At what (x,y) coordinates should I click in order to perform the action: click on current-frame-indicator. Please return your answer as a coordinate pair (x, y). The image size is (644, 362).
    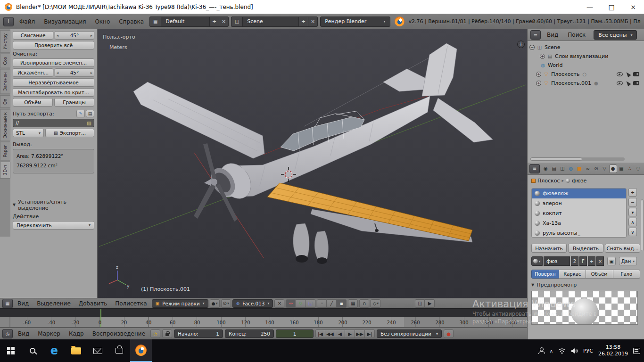
    Looking at the image, I should click on (101, 313).